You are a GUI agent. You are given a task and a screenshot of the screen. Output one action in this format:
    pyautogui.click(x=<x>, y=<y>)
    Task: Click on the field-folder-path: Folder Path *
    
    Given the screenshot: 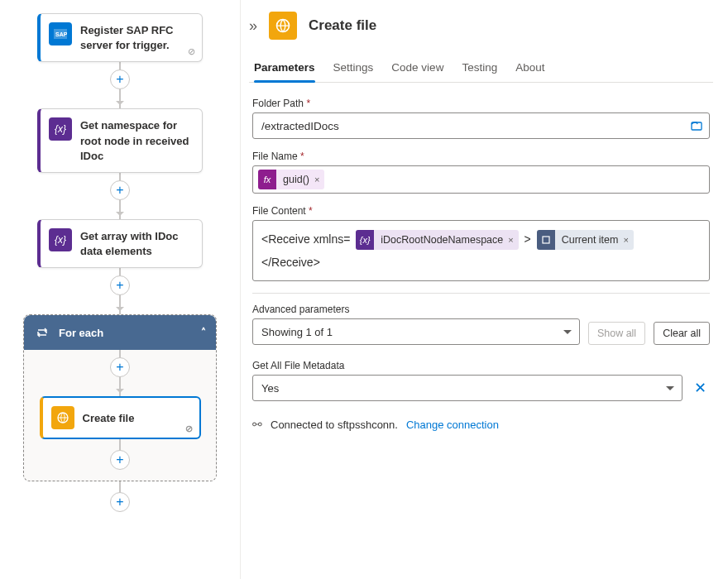 What is the action you would take?
    pyautogui.click(x=481, y=118)
    